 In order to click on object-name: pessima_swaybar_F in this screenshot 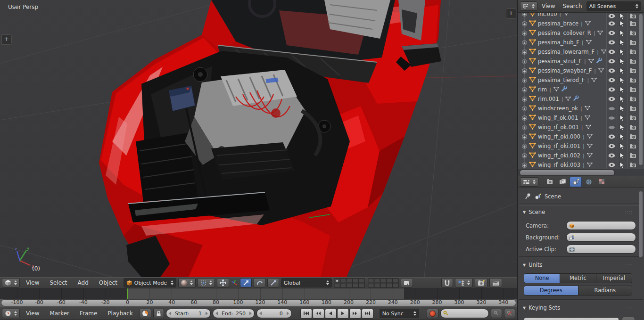, I will do `click(565, 71)`.